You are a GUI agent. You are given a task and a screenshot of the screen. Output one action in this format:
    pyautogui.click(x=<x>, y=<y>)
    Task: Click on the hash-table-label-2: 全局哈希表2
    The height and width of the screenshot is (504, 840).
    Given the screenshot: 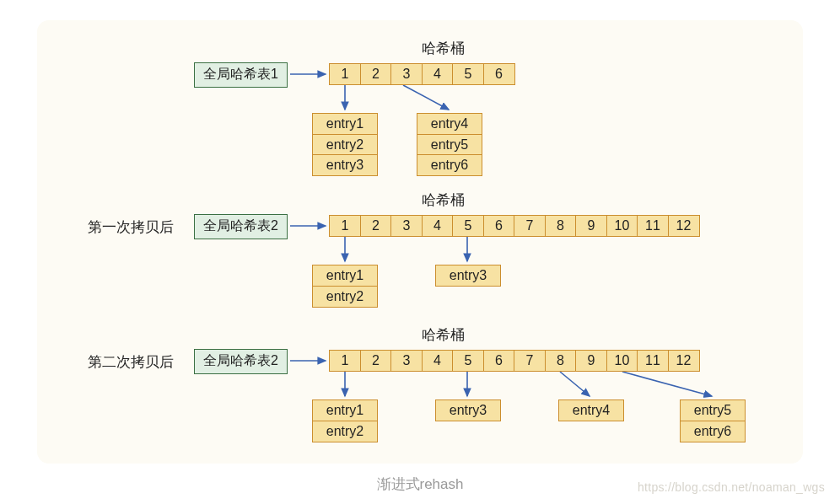 What is the action you would take?
    pyautogui.click(x=241, y=227)
    